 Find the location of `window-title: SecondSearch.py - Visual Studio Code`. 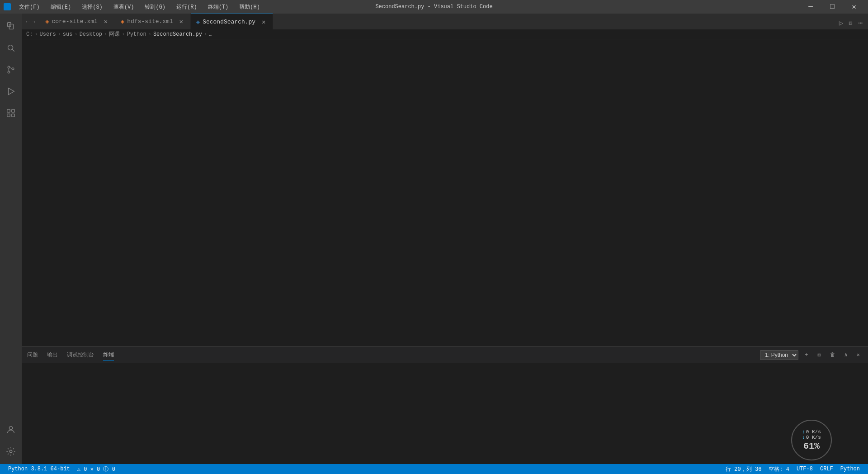

window-title: SecondSearch.py - Visual Studio Code is located at coordinates (434, 7).